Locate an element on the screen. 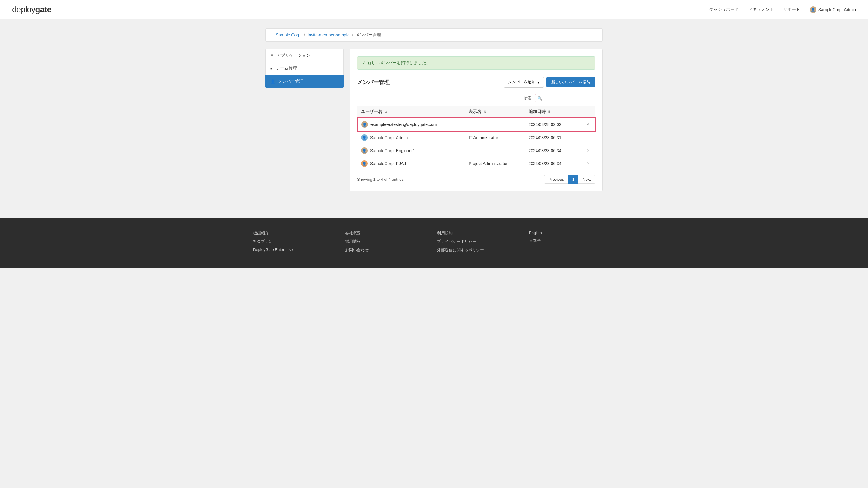 The height and width of the screenshot is (488, 868). footer: 機能紹介 料金プラン DeployGate Enterprise 会社概要 採用… is located at coordinates (434, 243).